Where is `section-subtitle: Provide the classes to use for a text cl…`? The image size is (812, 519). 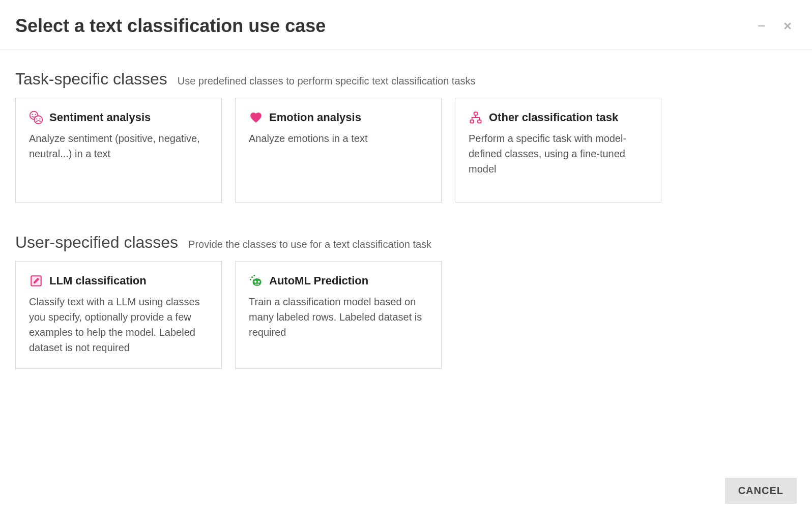
section-subtitle: Provide the classes to use for a text cl… is located at coordinates (310, 244).